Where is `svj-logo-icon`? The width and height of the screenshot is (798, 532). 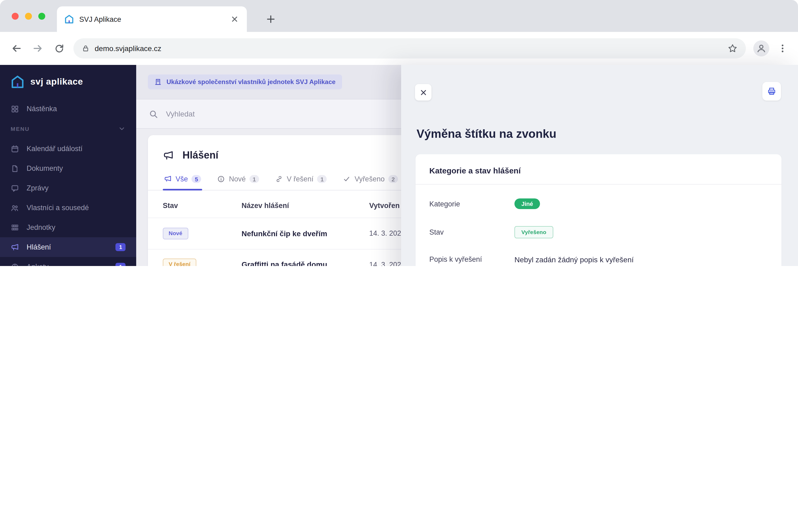 svj-logo-icon is located at coordinates (18, 82).